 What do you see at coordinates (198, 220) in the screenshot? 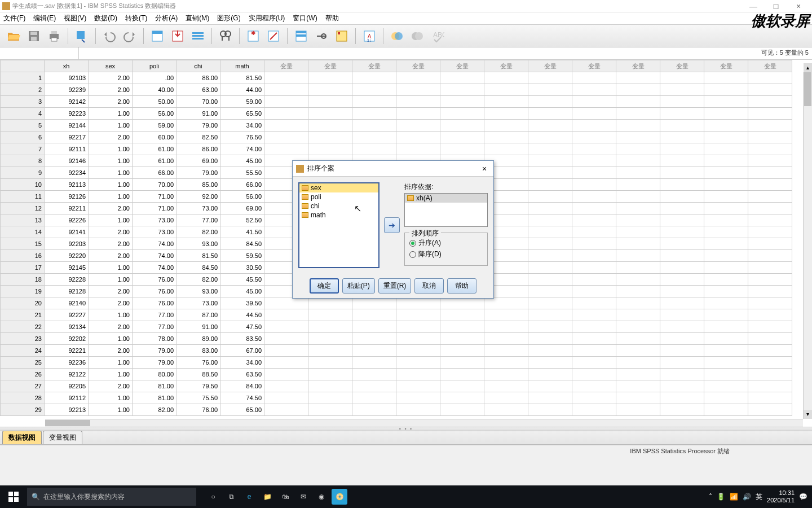
I see `data-cell: 77.00` at bounding box center [198, 220].